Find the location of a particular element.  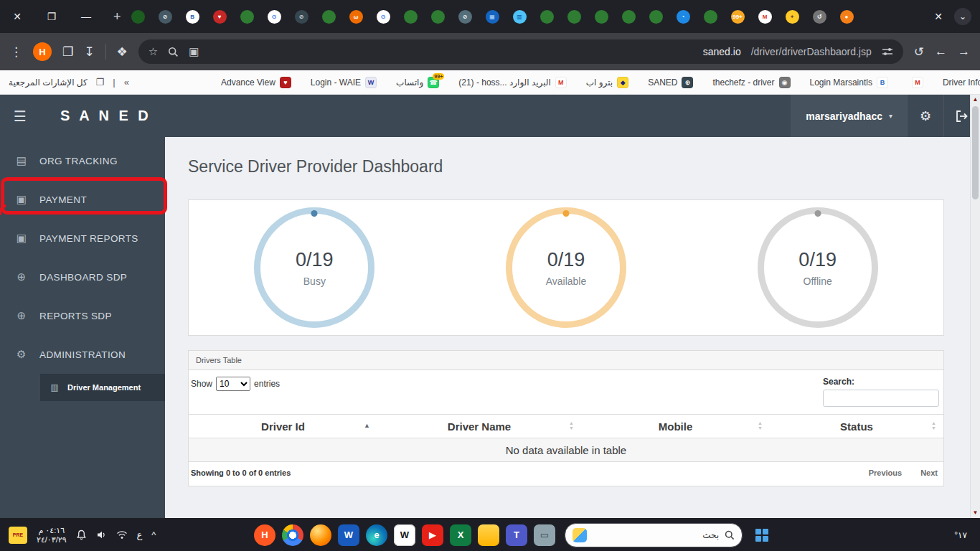

browser-tab-favicon: ▥ is located at coordinates (519, 17).